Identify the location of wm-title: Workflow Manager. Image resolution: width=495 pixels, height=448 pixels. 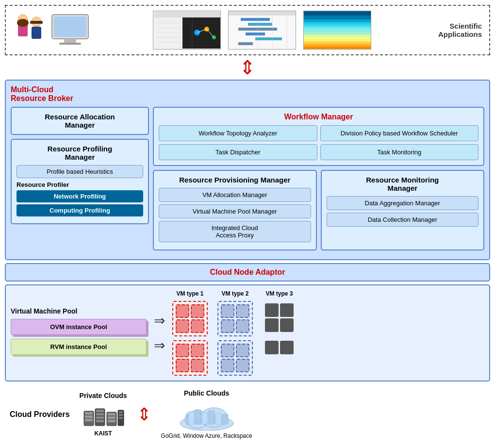
(318, 117).